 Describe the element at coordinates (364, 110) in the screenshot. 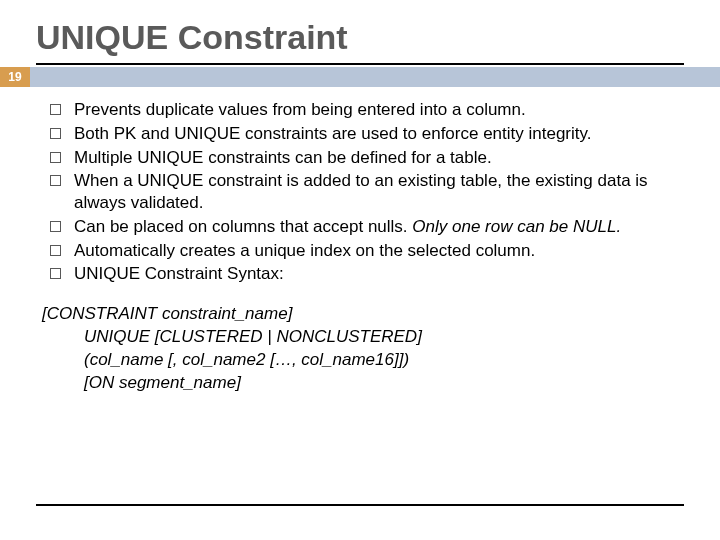

I see `list-item: Prevents duplicate values from being ent…` at that location.